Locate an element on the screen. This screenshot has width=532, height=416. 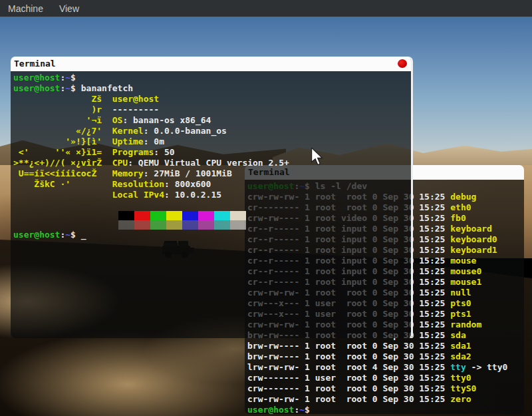
fetch-line: Zš user@host is located at coordinates (211, 99).